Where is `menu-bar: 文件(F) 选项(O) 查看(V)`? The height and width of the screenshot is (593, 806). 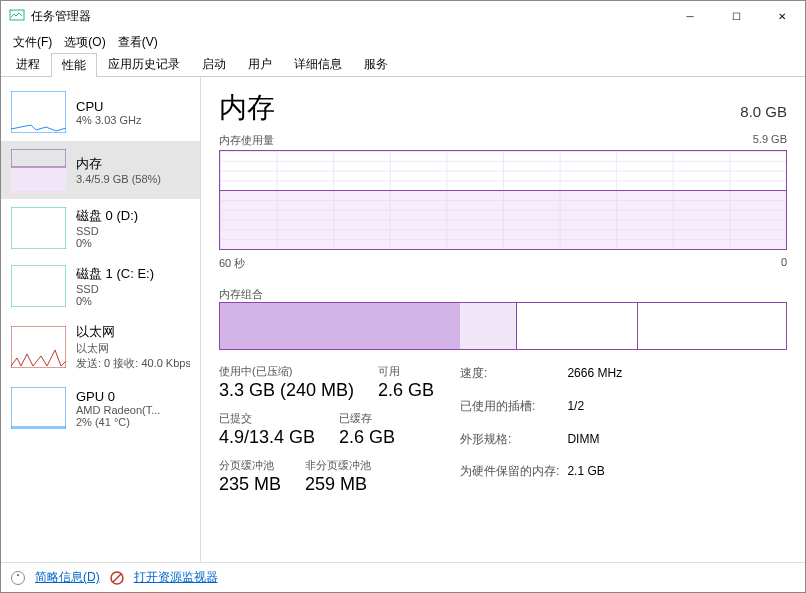
menu-bar: 文件(F) 选项(O) 查看(V) is located at coordinates (403, 42).